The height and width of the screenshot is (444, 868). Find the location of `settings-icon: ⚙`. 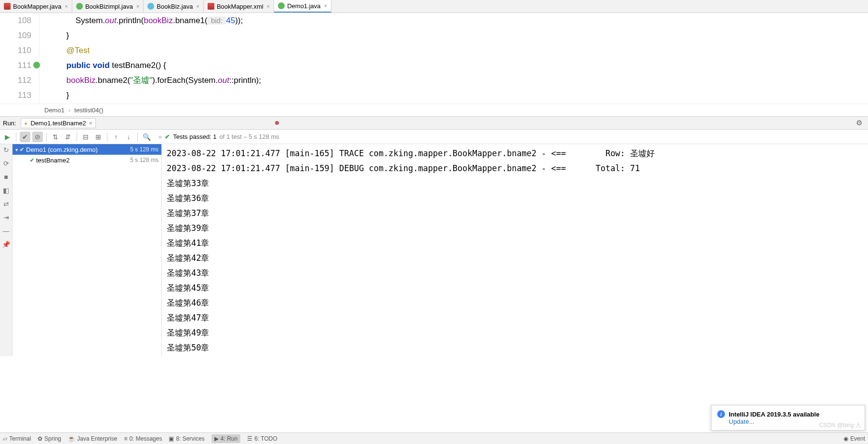

settings-icon: ⚙ is located at coordinates (859, 123).